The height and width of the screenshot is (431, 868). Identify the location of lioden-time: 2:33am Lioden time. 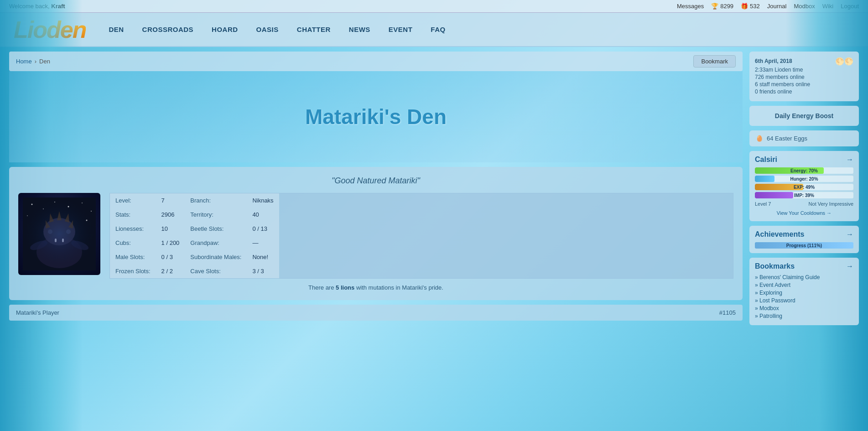
(804, 70).